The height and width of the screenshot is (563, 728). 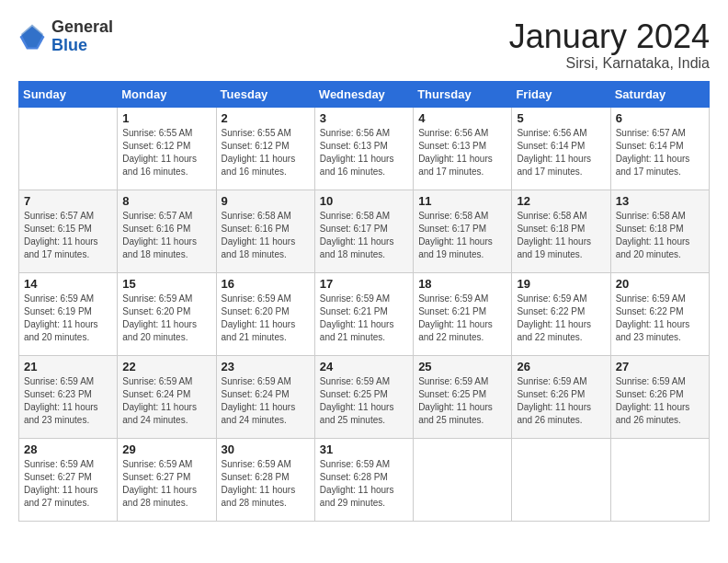 I want to click on month-title: January 2024, so click(x=609, y=37).